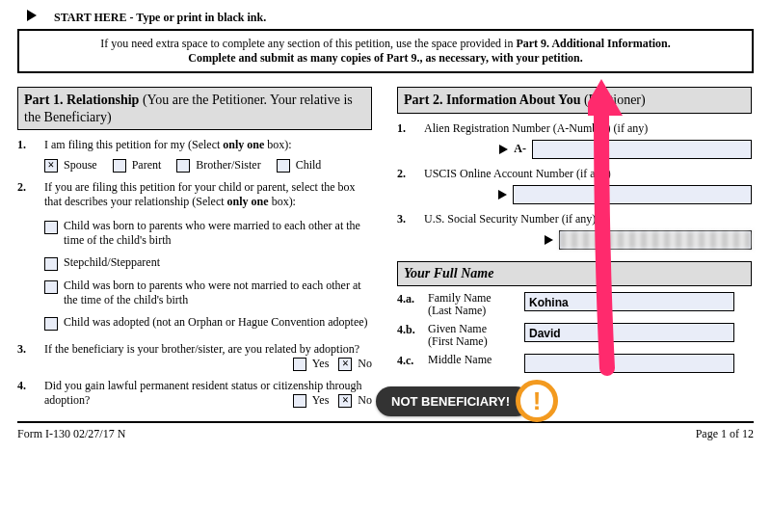  Describe the element at coordinates (137, 166) in the screenshot. I see `q1-option-parent: Parent` at that location.